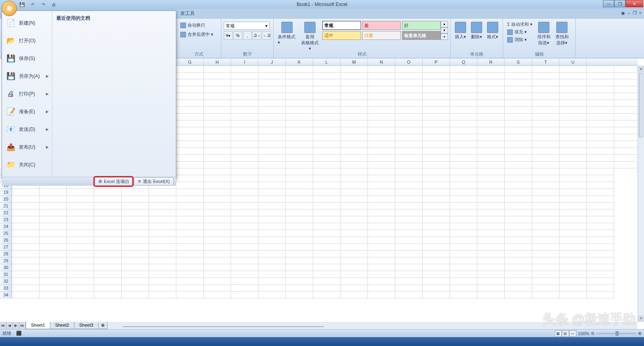 This screenshot has height=346, width=644. Describe the element at coordinates (544, 34) in the screenshot. I see `sort-filter-button: 排序和 筛选▾` at that location.